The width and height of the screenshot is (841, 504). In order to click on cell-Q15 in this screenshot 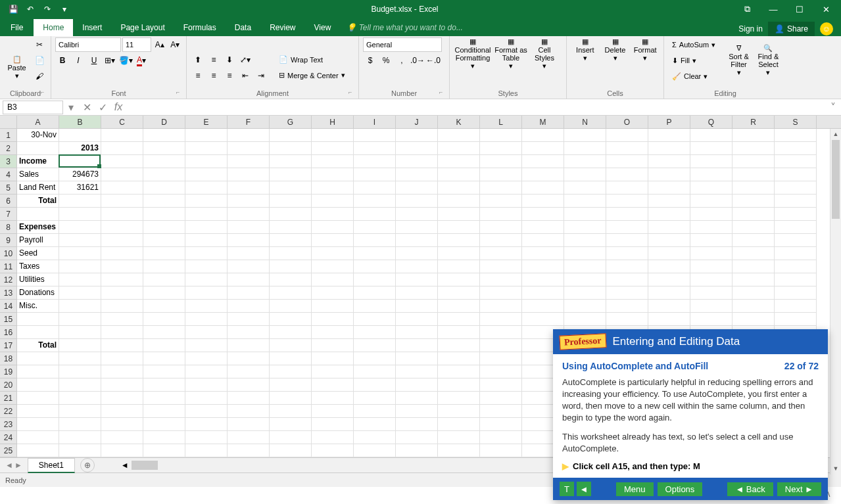, I will do `click(711, 319)`.